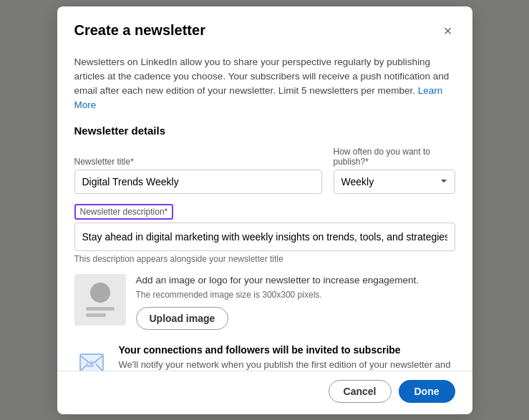 The image size is (529, 420). I want to click on title-frequency-row: Newsletter title* How often do you want …, so click(265, 170).